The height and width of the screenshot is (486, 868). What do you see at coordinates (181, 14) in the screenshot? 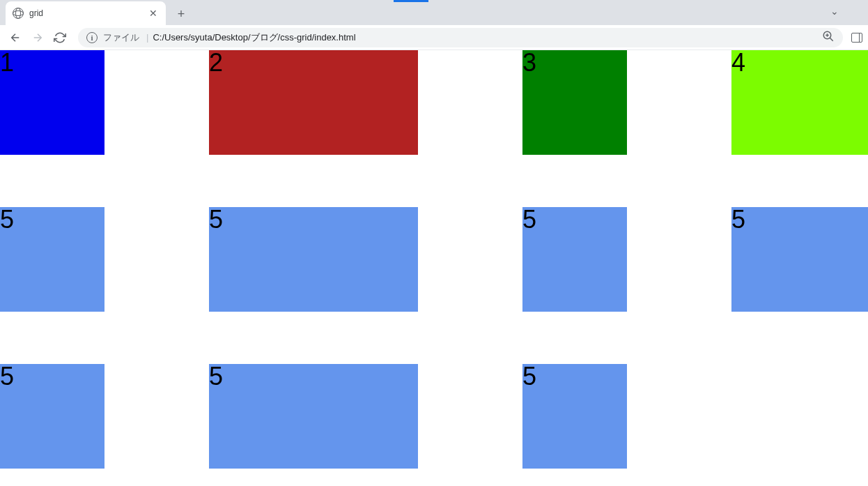
I see `new-tab-button: +` at bounding box center [181, 14].